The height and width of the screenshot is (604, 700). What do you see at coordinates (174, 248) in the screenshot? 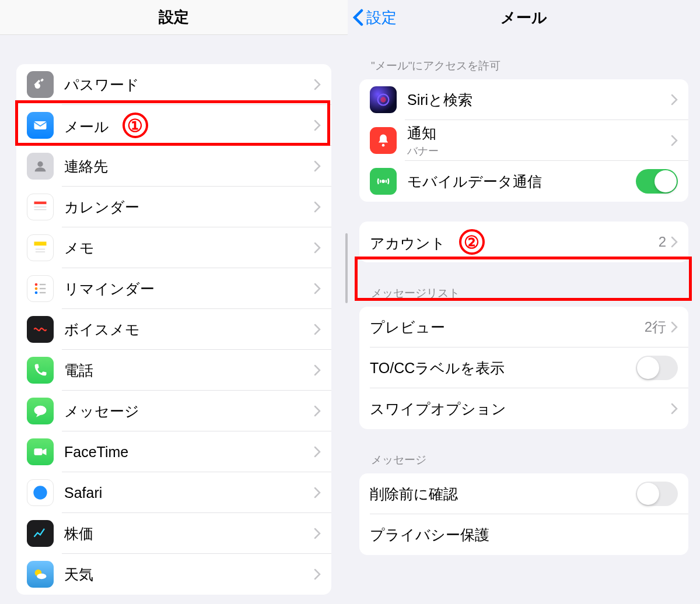
I see `settings-item-notes: メモ` at bounding box center [174, 248].